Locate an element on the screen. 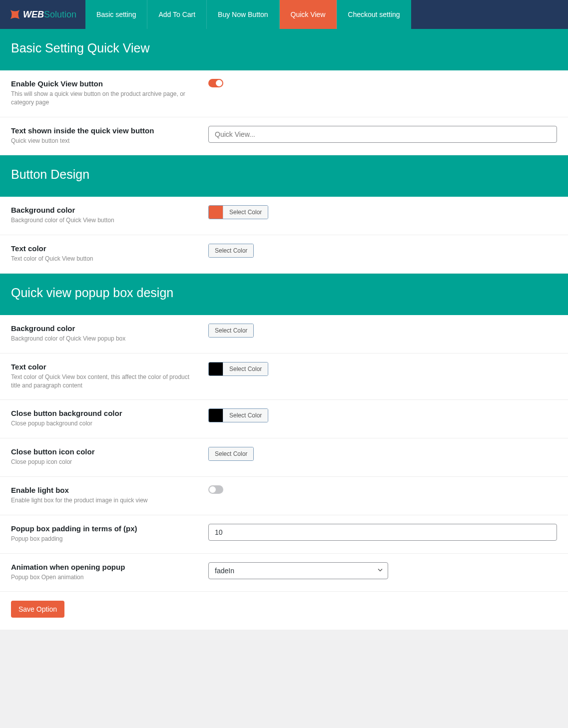 This screenshot has height=728, width=568. popup-bg-color-picker: Select Color is located at coordinates (231, 331).